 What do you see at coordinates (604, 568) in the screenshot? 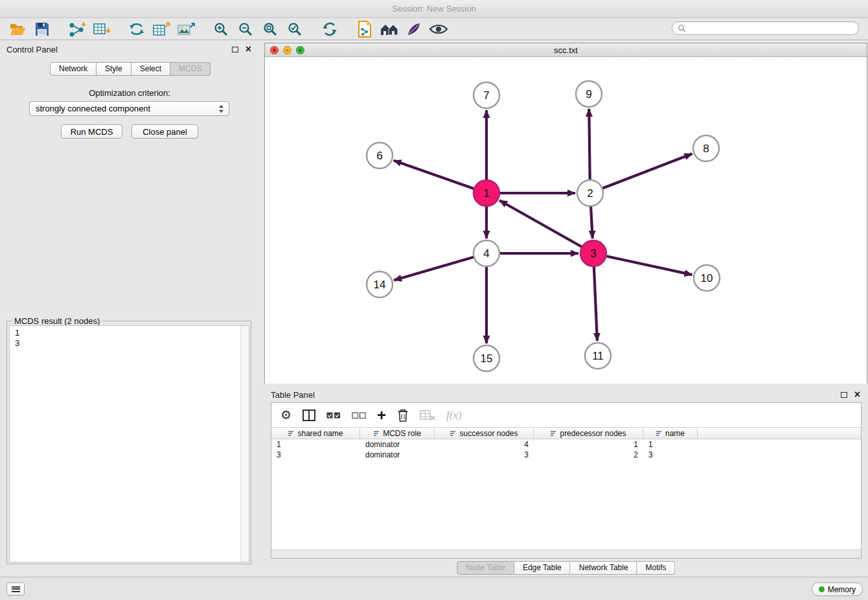
I see `tab-network-table: Network Table` at bounding box center [604, 568].